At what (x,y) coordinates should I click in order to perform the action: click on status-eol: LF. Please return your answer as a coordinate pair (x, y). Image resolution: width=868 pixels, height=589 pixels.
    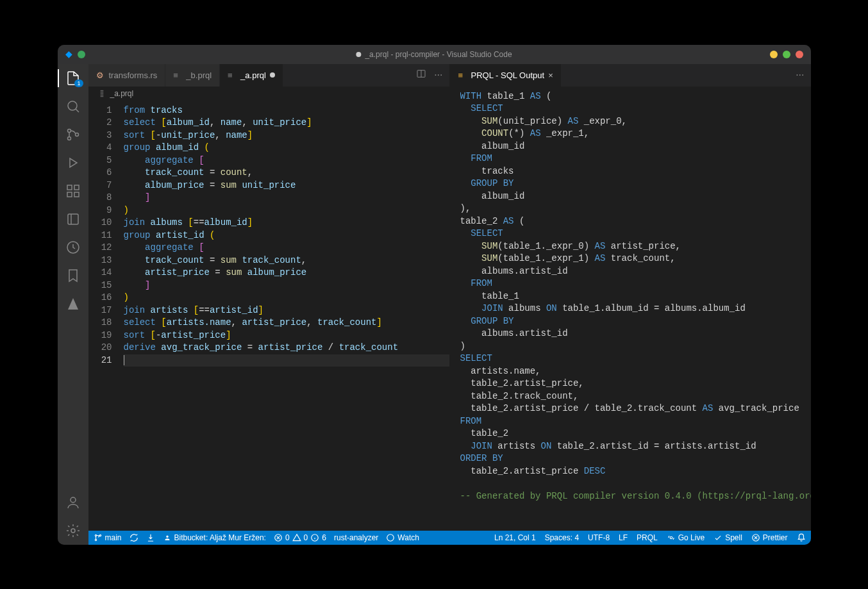
    Looking at the image, I should click on (623, 538).